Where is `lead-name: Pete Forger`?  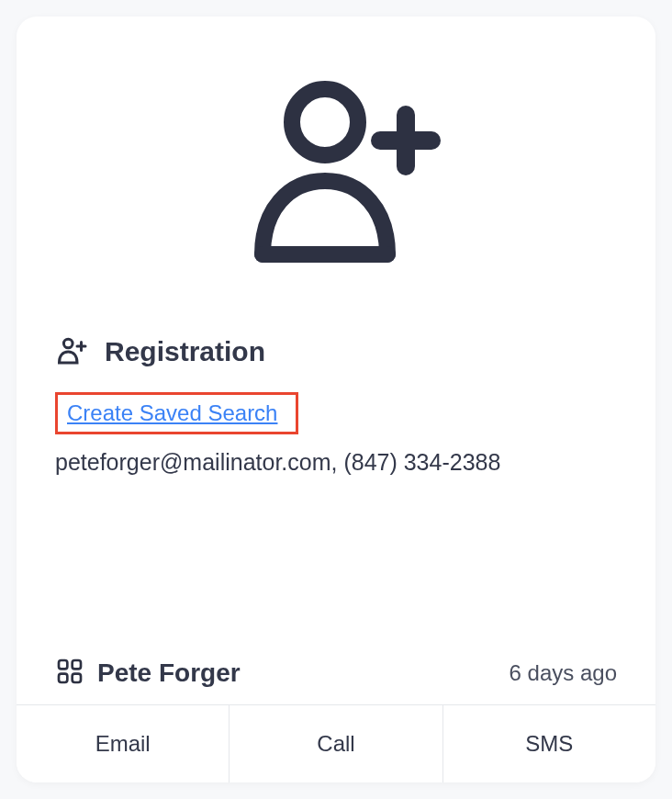 lead-name: Pete Forger is located at coordinates (169, 673).